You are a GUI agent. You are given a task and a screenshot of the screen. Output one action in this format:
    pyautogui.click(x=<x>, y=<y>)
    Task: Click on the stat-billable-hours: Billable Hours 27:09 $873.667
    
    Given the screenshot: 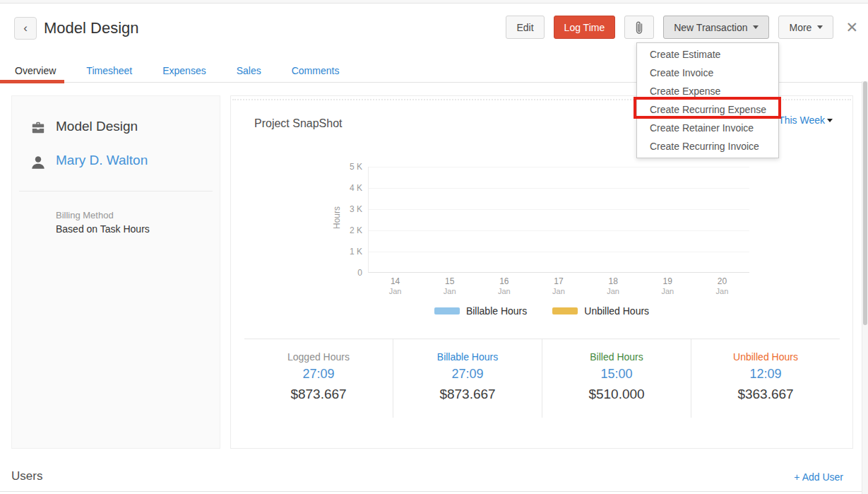 What is the action you would take?
    pyautogui.click(x=468, y=379)
    